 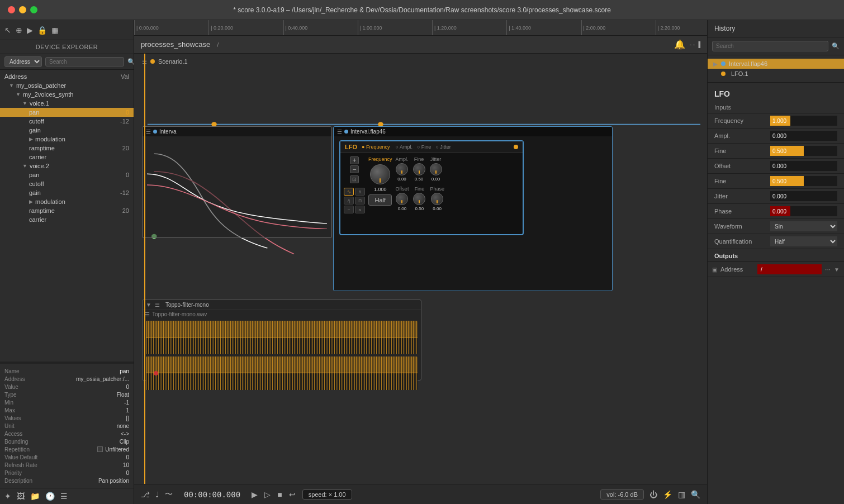 I want to click on address-dropdown: Address, so click(x=23, y=61).